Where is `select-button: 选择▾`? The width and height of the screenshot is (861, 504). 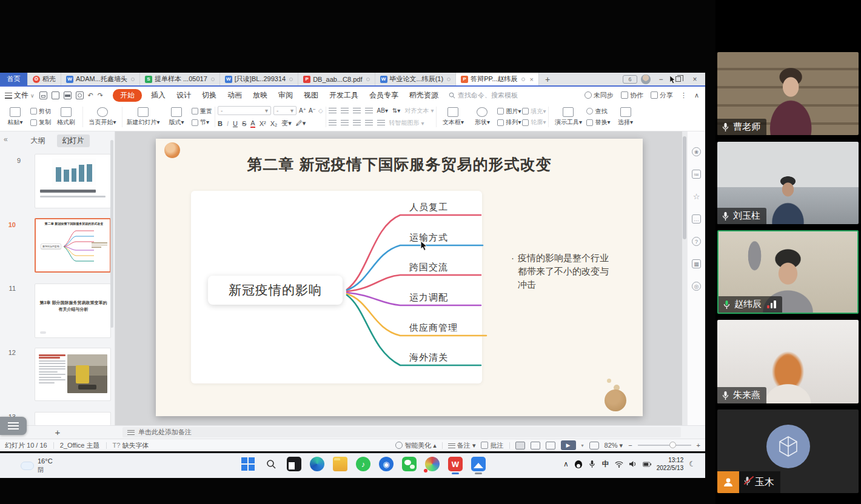
select-button: 选择▾ is located at coordinates (626, 117).